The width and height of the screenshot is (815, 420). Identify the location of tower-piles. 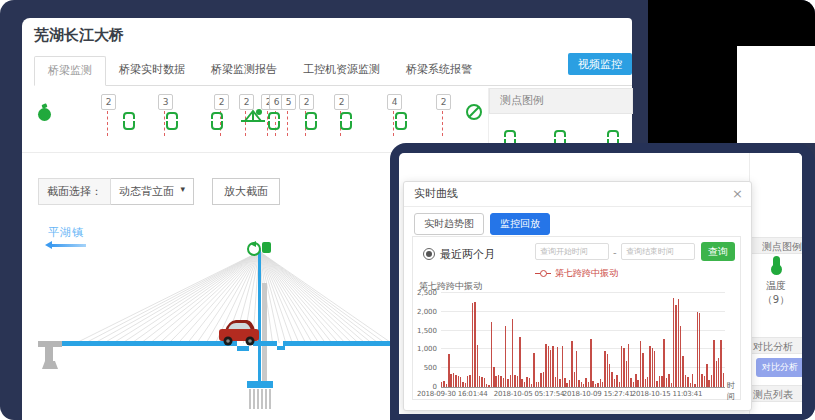
(260, 399).